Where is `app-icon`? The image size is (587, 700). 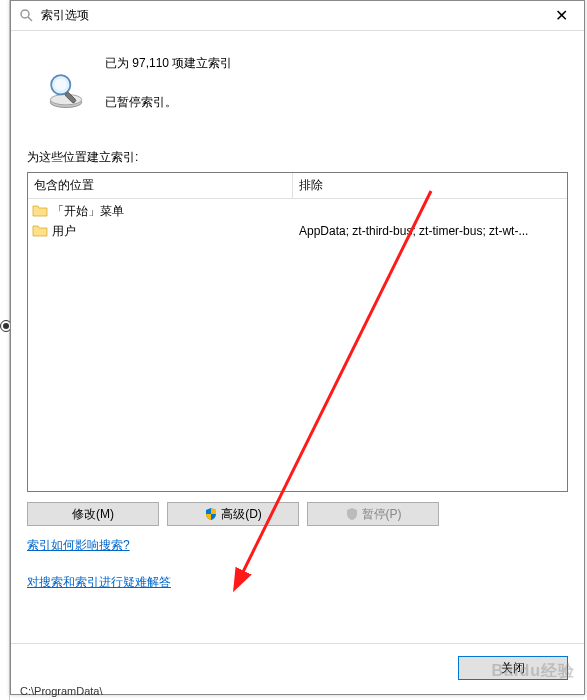
app-icon is located at coordinates (27, 16).